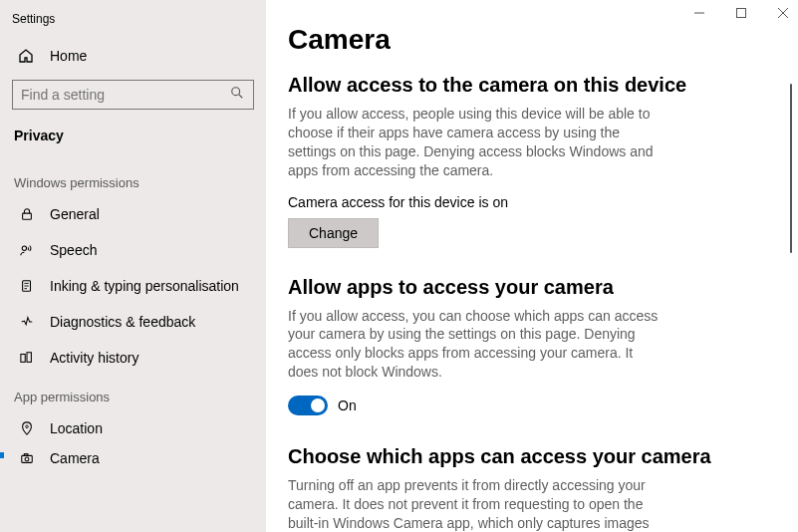 Image resolution: width=798 pixels, height=532 pixels. Describe the element at coordinates (27, 250) in the screenshot. I see `speech-icon` at that location.